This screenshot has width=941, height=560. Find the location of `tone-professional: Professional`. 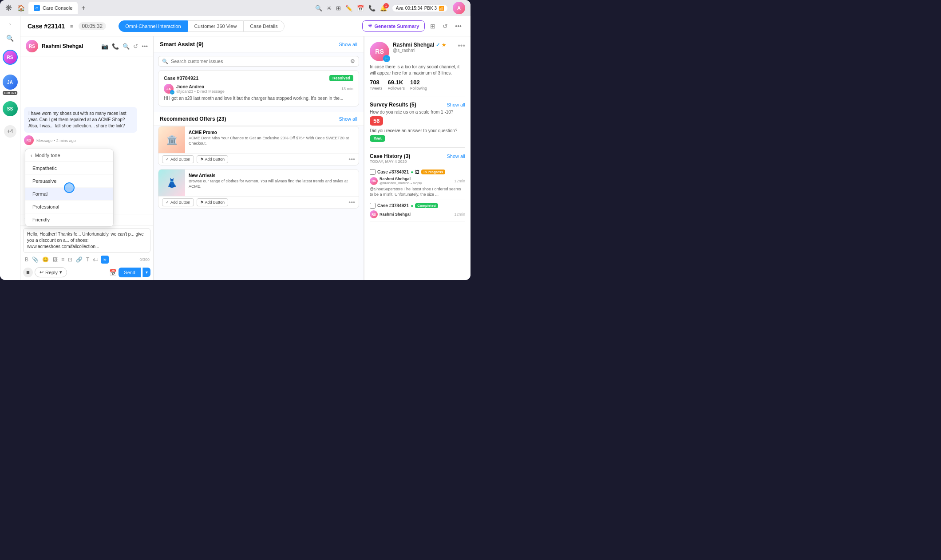

tone-professional: Professional is located at coordinates (69, 207).